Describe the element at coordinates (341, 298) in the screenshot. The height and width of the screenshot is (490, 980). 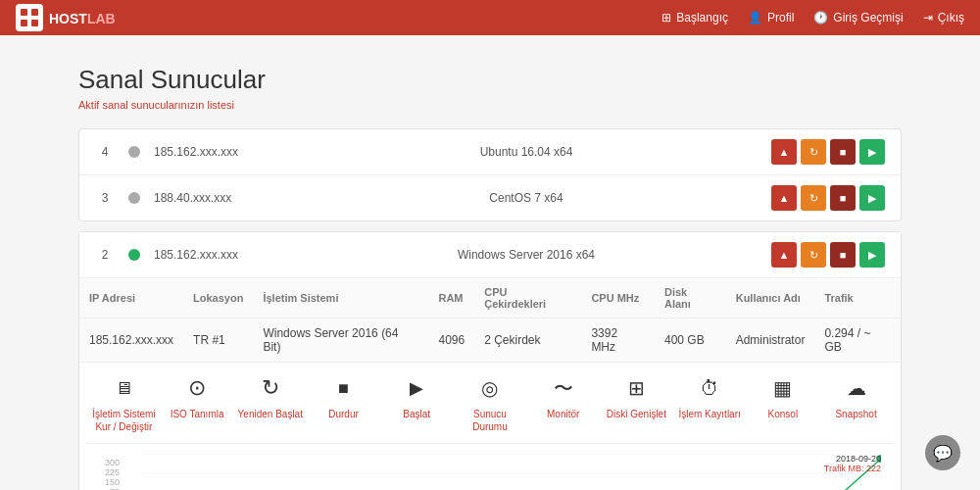
I see `col-os: İşletim Sistemi` at that location.